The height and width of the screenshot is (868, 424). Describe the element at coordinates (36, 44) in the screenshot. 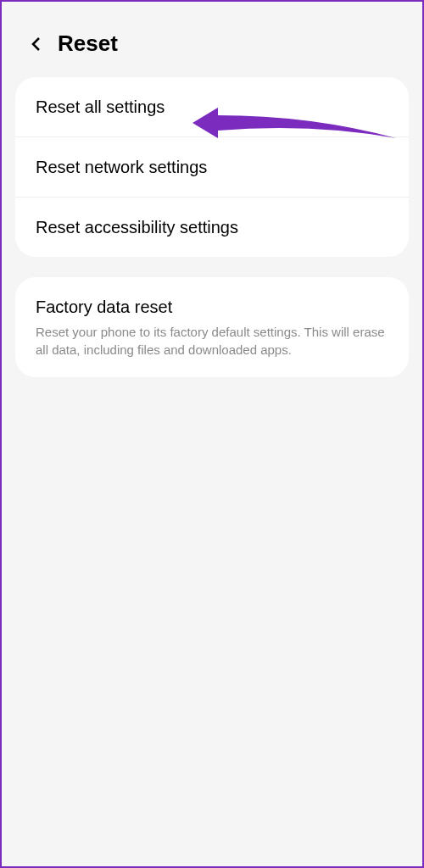

I see `back-icon` at that location.